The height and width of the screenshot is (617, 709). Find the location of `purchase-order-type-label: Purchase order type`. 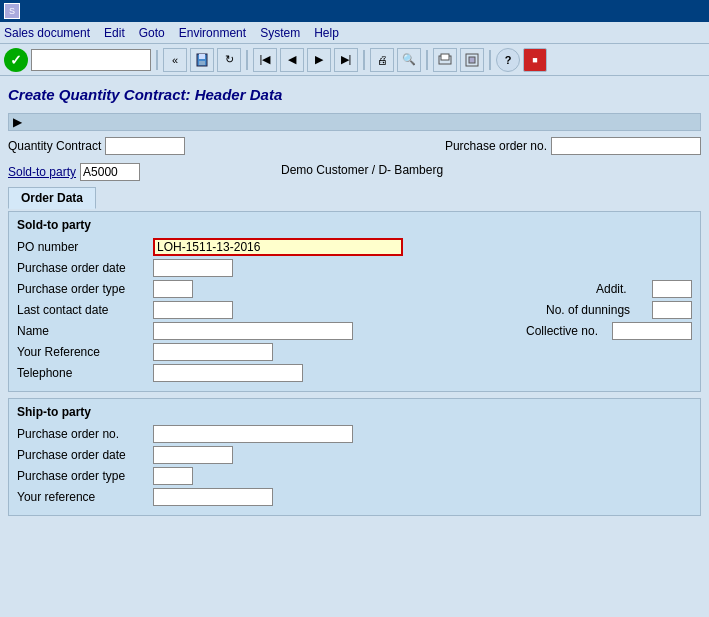

purchase-order-type-label: Purchase order type is located at coordinates (82, 289).